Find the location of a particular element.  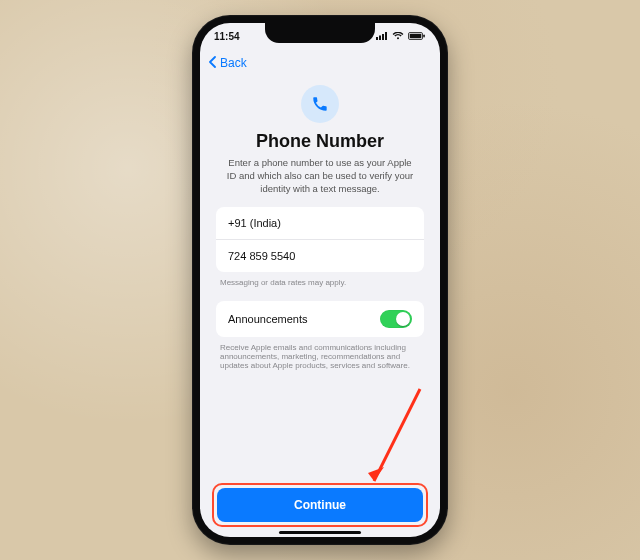

phone-hero-icon is located at coordinates (320, 104).